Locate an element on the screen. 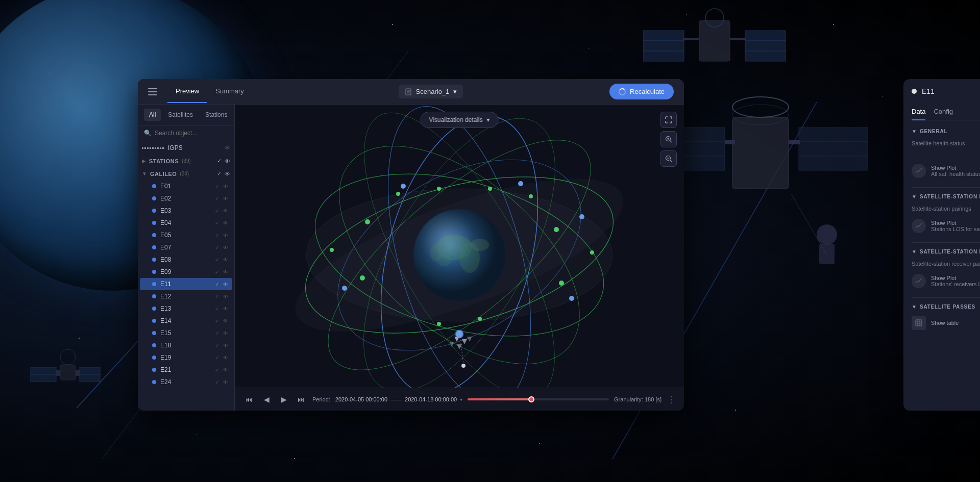  satellite-item-e19: E19 ✓ 👁 is located at coordinates (186, 358).